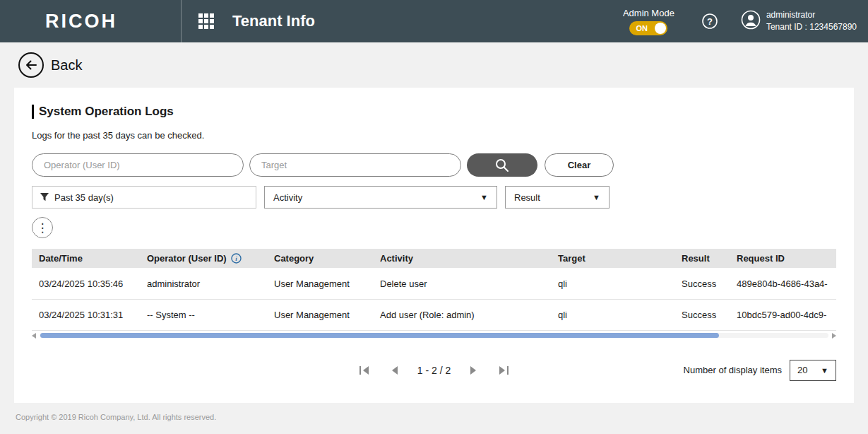 The image size is (868, 434). I want to click on col-target: Target, so click(613, 259).